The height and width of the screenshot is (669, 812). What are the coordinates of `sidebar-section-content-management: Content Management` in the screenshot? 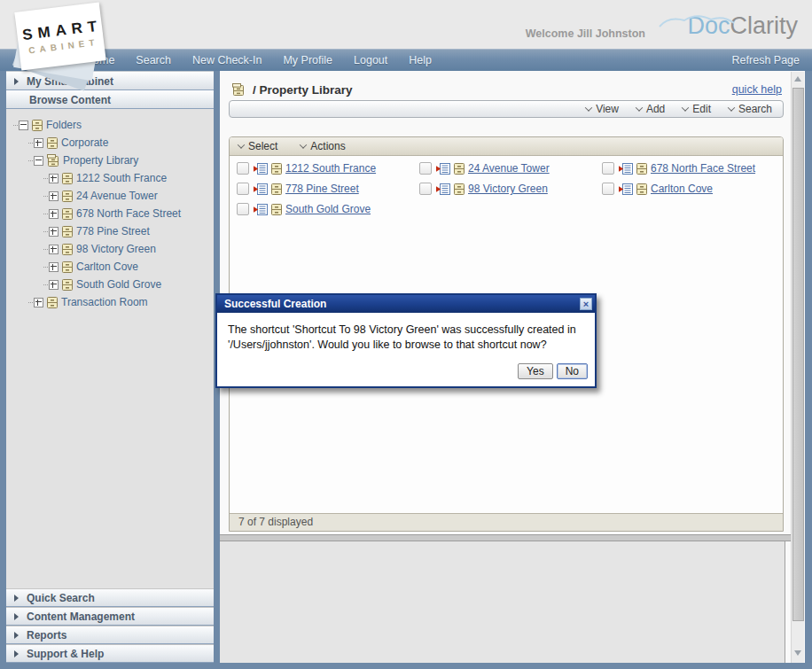 It's located at (110, 617).